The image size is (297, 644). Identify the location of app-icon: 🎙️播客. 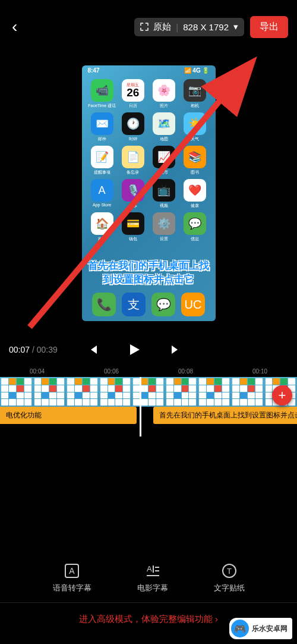
(133, 194).